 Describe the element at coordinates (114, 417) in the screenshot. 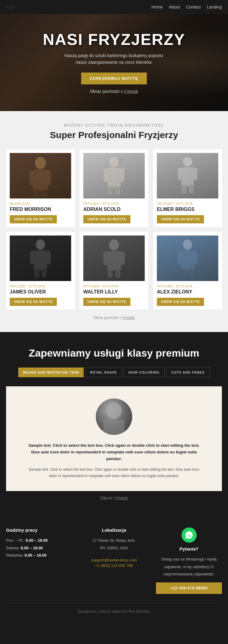

I see `service-avatar` at that location.